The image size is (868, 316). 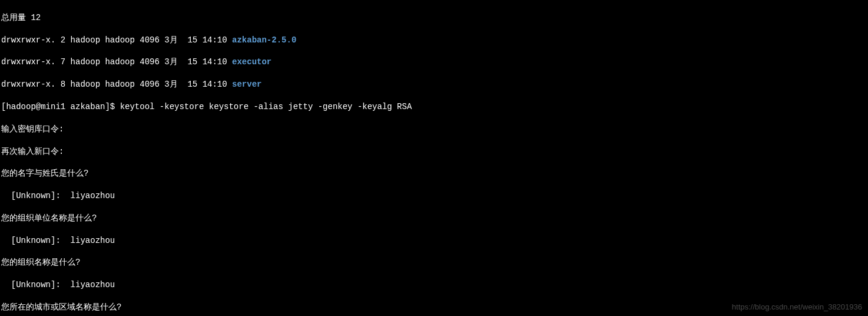 What do you see at coordinates (434, 40) in the screenshot?
I see `ls-entry-1: drwxrwxr-x. 2 hadoop hadoop 4096 3月 15 1…` at bounding box center [434, 40].